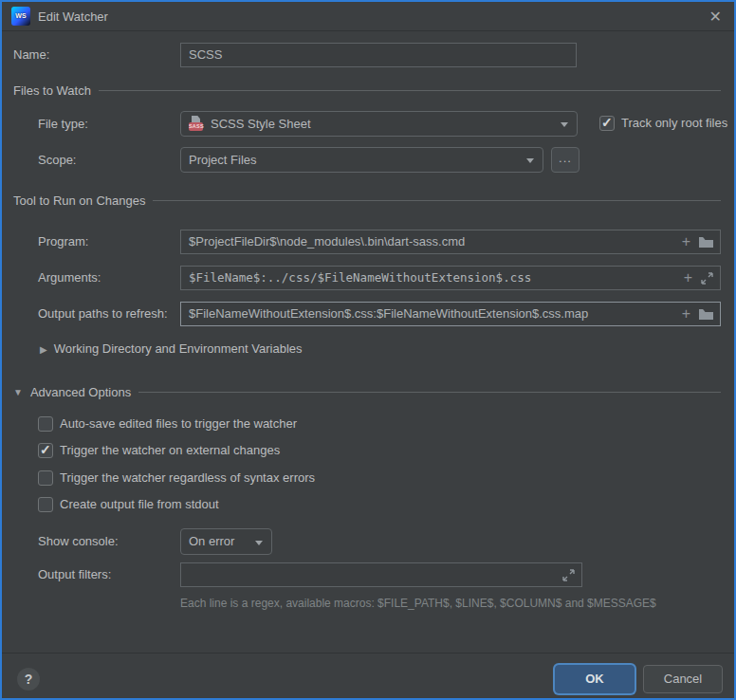 This screenshot has height=700, width=736. I want to click on working-directory-label: Working Directory and Environment Variab…, so click(178, 349).